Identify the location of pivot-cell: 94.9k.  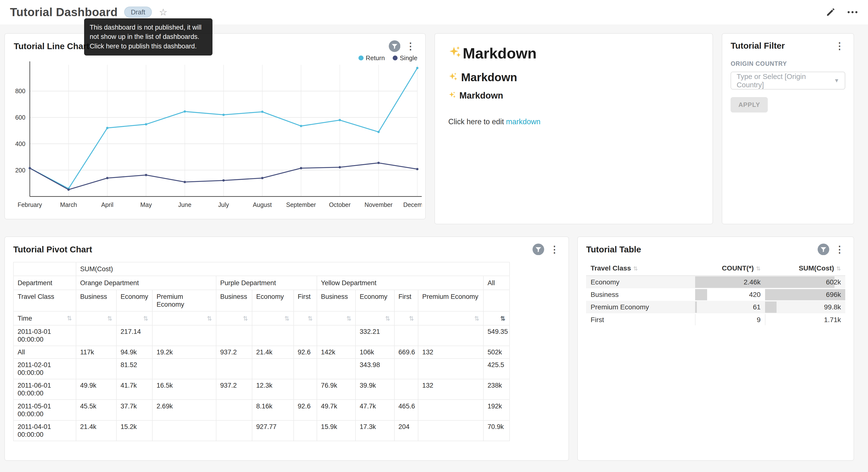
(134, 352).